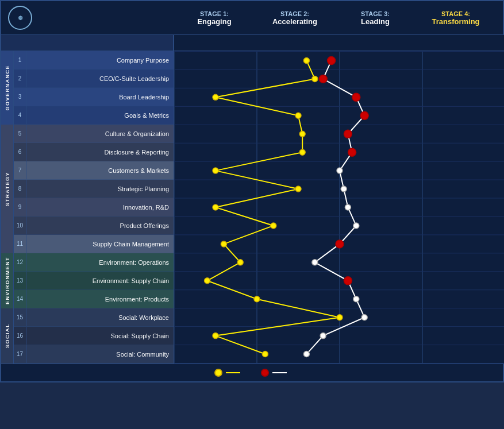 This screenshot has width=504, height=429. What do you see at coordinates (100, 134) in the screenshot?
I see `row-label: Culture & Organization` at bounding box center [100, 134].